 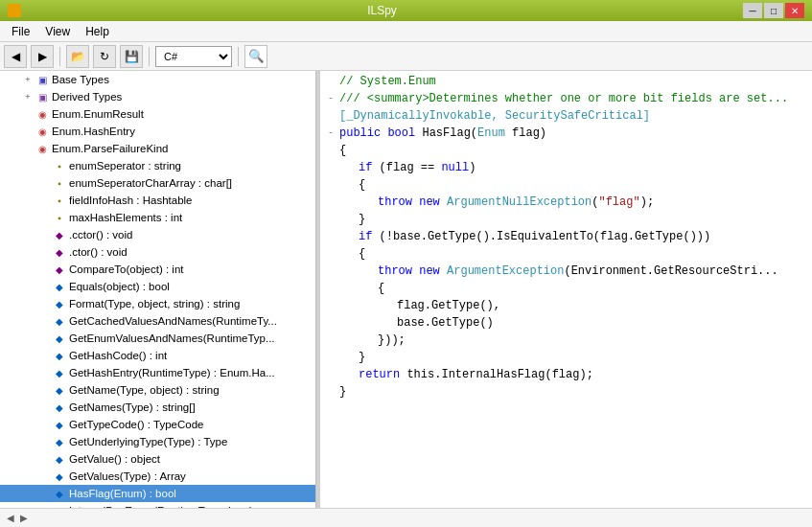 What do you see at coordinates (173, 338) in the screenshot?
I see `item-label: GetEnumValuesAndNames(RuntimeTyp...` at bounding box center [173, 338].